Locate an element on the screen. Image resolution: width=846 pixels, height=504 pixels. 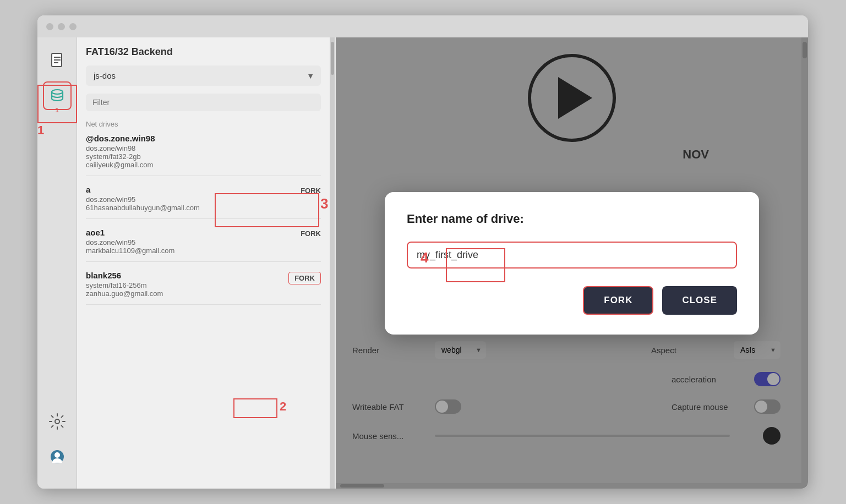
traffic-light-close is located at coordinates (50, 26).